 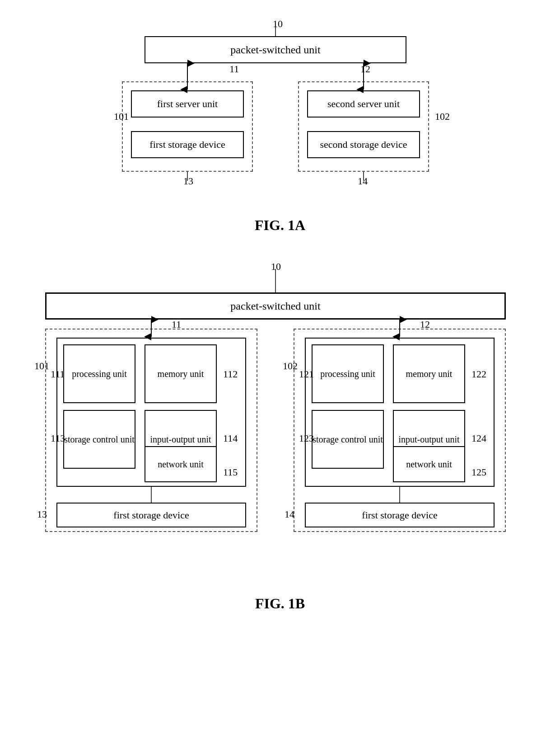 I want to click on fig1a-label: FIG. 1A, so click(x=280, y=225).